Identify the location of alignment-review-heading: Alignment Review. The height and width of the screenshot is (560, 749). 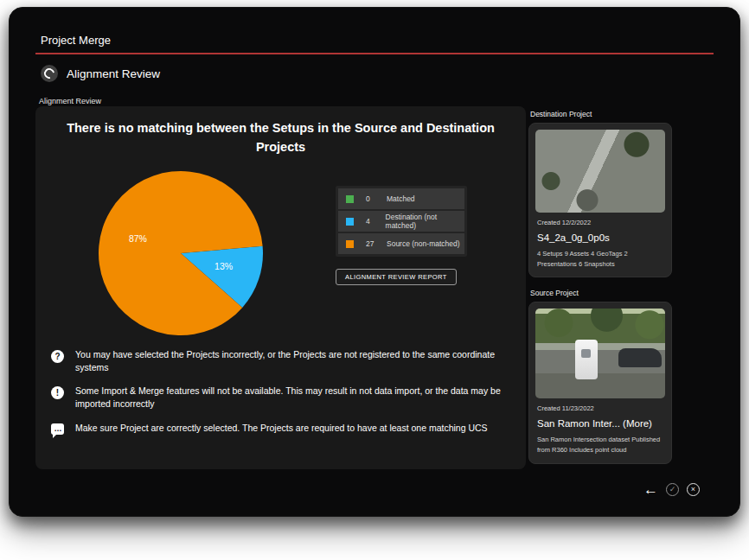
(113, 74).